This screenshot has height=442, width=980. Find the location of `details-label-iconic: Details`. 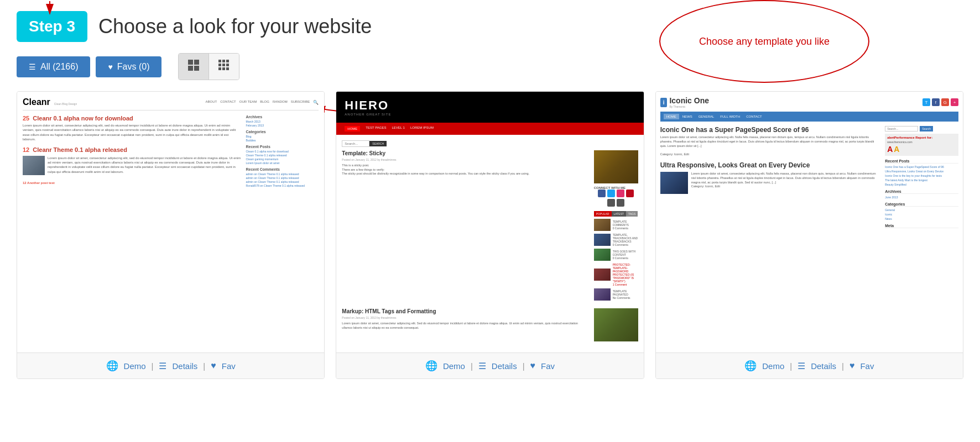

details-label-iconic: Details is located at coordinates (823, 366).